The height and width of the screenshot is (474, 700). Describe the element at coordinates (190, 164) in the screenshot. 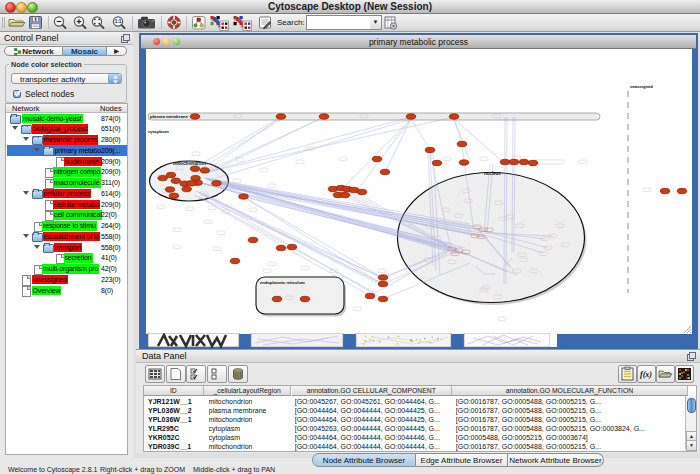

I see `svg-text: mitochondrion` at that location.